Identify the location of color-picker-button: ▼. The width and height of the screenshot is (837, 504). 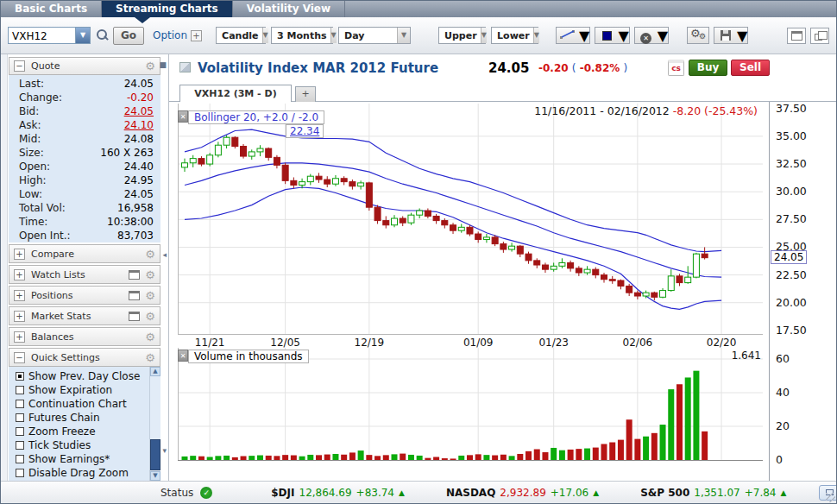
(612, 35).